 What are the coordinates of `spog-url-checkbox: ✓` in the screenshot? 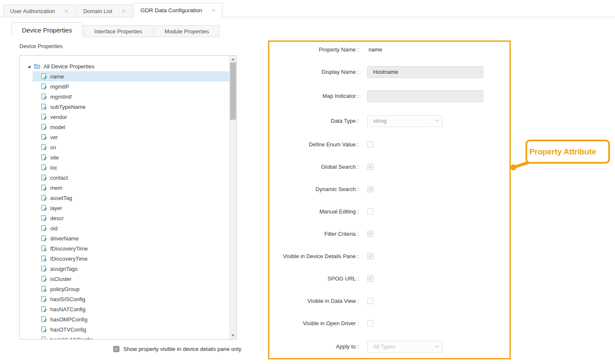 It's located at (371, 278).